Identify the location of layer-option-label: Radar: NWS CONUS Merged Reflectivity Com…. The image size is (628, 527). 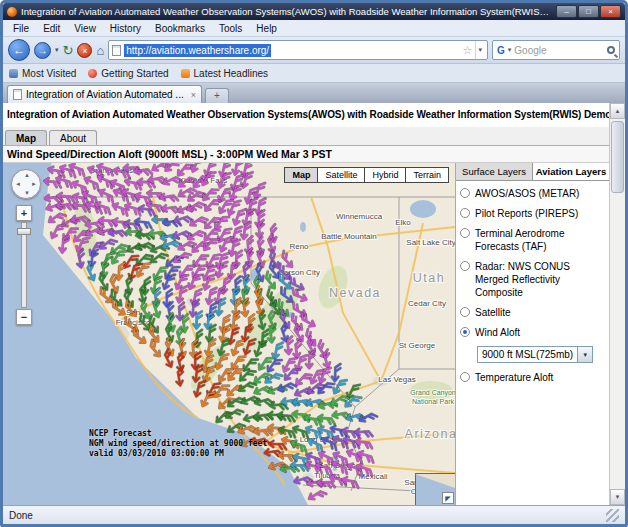
(540, 280).